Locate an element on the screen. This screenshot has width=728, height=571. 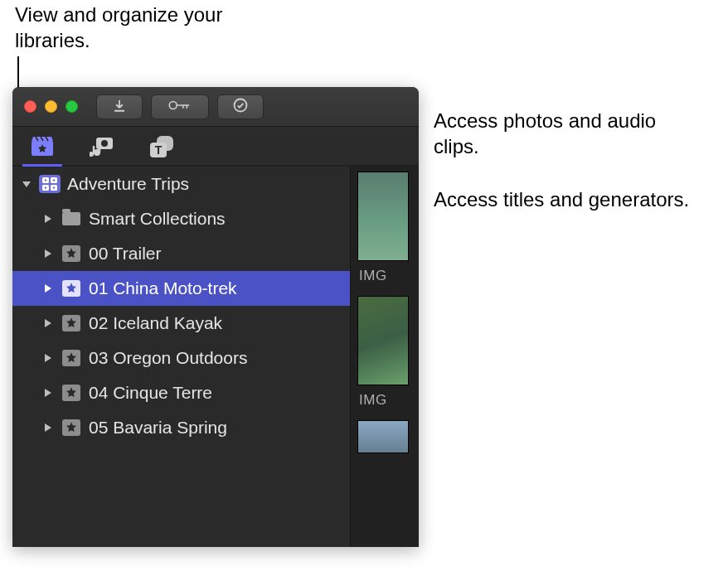
sidebar-item-smart-collections: Smart Collections is located at coordinates (181, 219).